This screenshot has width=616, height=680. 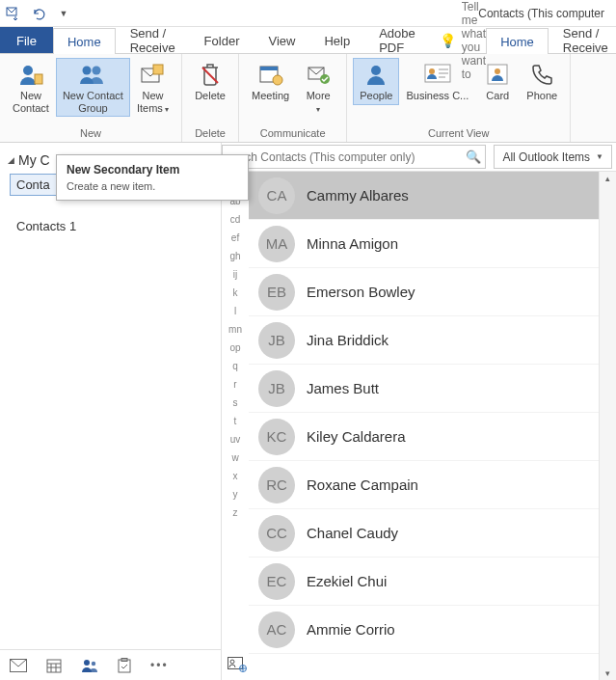 I want to click on tab-help: Help, so click(x=337, y=41).